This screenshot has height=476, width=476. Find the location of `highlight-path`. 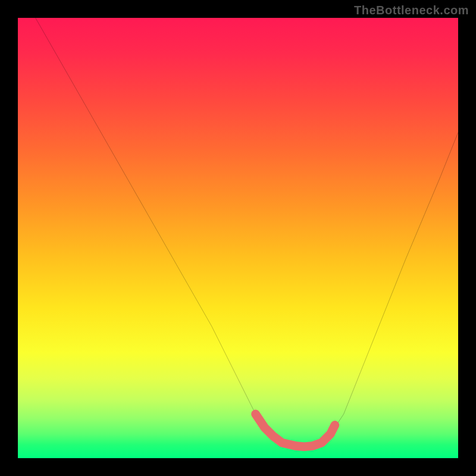

highlight-path is located at coordinates (295, 431).